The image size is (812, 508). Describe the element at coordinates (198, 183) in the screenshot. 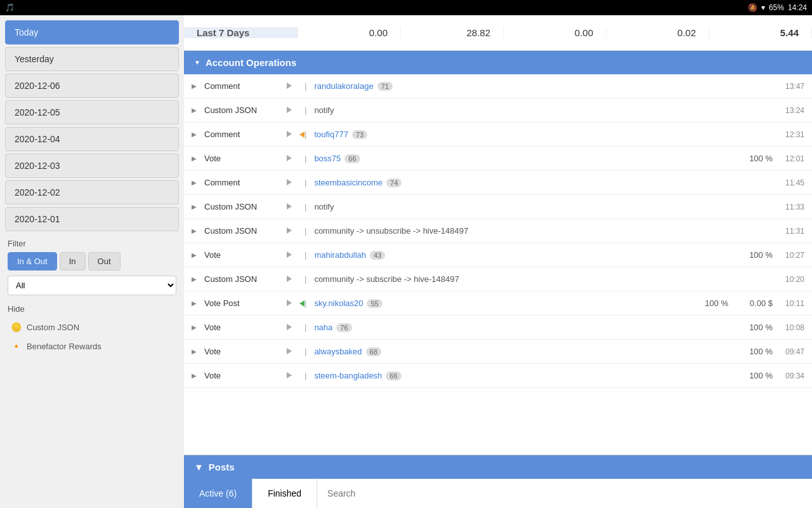

I see `op-expand-4: ▶` at that location.